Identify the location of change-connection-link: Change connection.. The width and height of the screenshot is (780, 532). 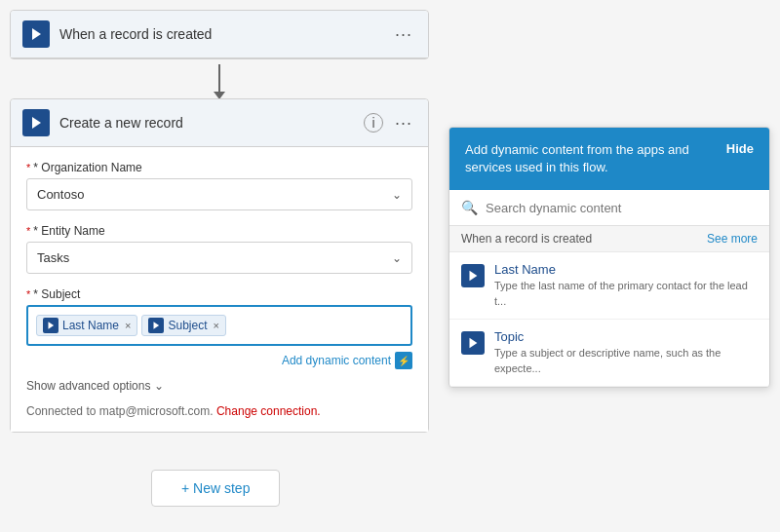
(269, 411).